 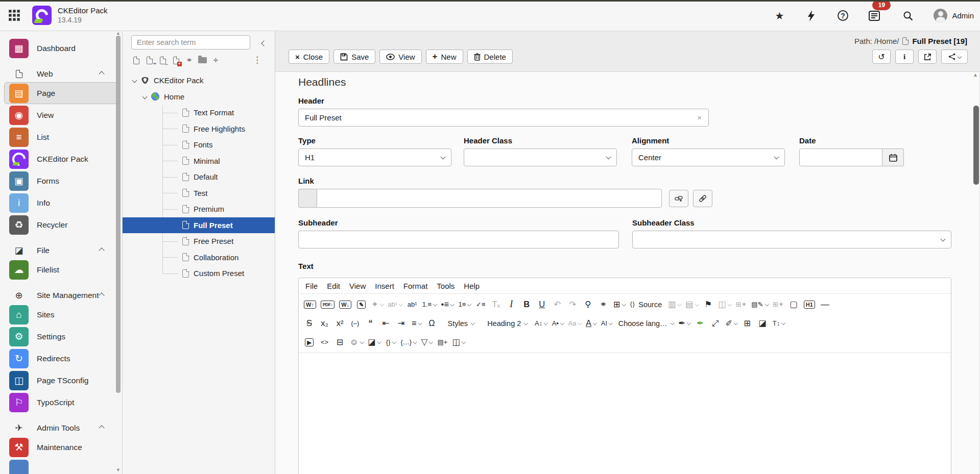 I want to click on tree-search-input, so click(x=191, y=42).